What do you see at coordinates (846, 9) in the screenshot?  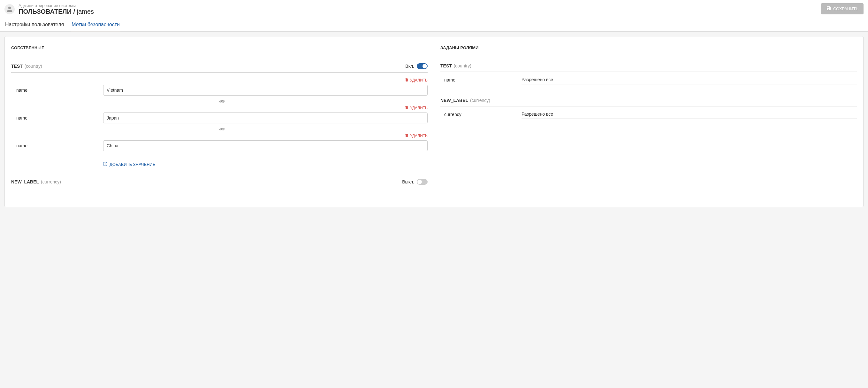 I see `save-button-label: СОХРАНИТЬ` at bounding box center [846, 9].